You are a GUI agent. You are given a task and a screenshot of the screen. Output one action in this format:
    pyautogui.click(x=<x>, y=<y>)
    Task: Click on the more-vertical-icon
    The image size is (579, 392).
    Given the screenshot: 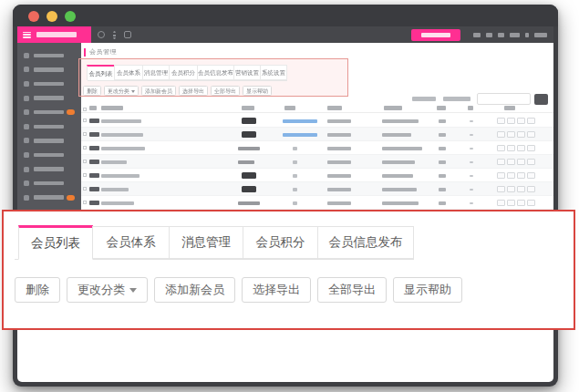 What is the action you would take?
    pyautogui.click(x=115, y=35)
    